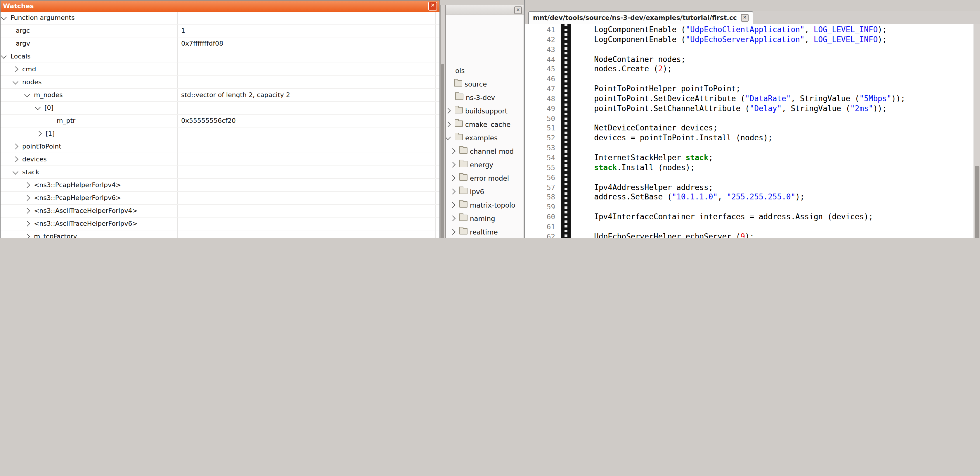 Image resolution: width=980 pixels, height=476 pixels. Describe the element at coordinates (463, 218) in the screenshot. I see `folder-icon` at that location.